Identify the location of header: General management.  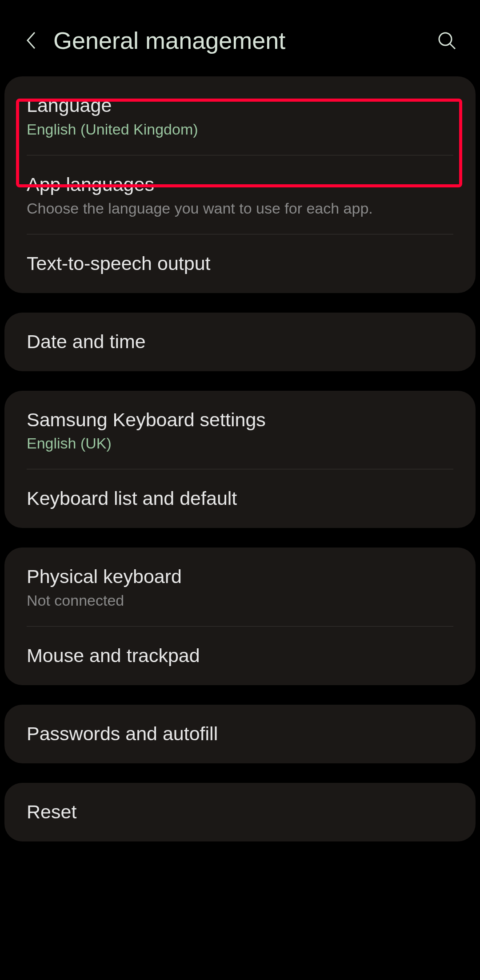
(240, 38).